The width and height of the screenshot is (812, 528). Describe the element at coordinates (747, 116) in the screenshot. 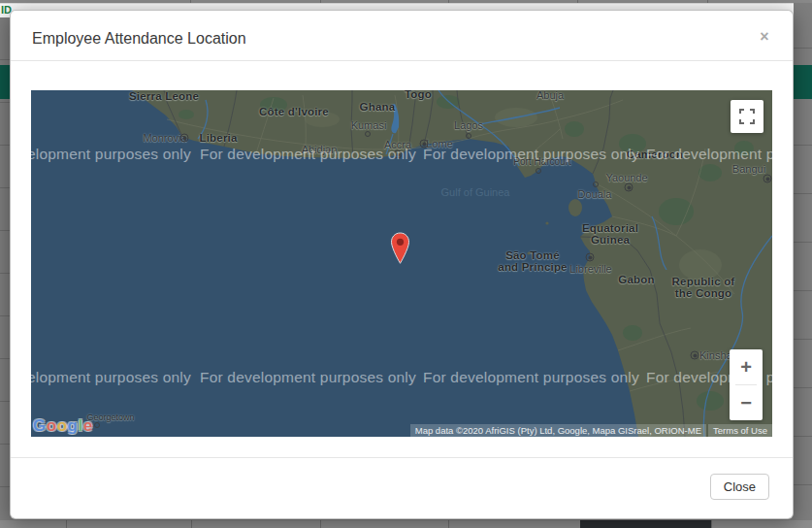

I see `fullscreen-icon` at that location.